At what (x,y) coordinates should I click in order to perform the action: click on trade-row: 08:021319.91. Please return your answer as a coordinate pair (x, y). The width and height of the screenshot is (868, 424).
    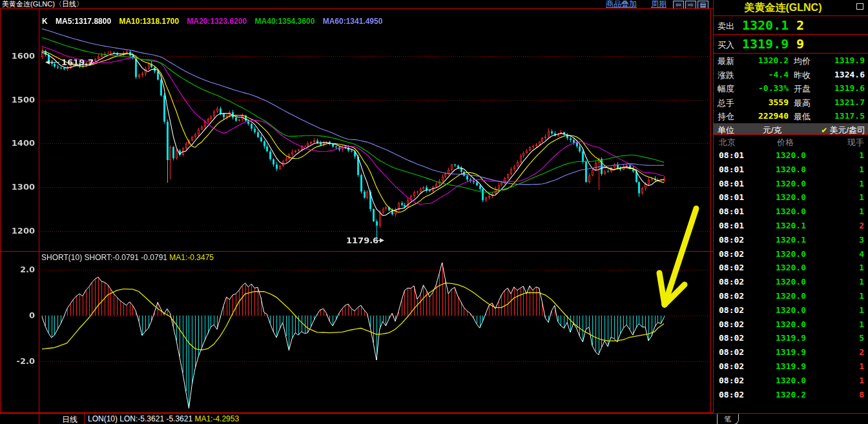
    Looking at the image, I should click on (790, 367).